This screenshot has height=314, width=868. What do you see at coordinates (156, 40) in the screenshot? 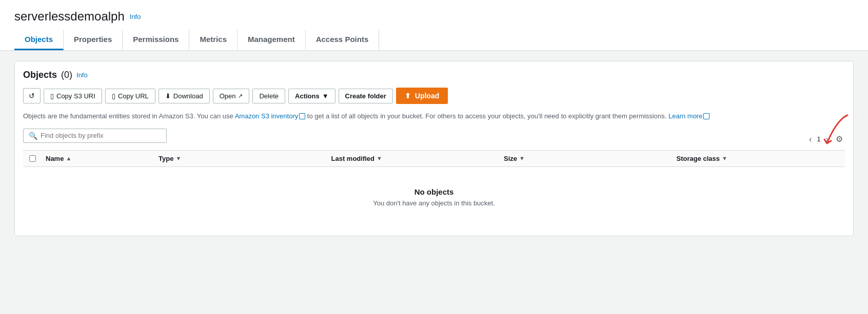
I see `tab-permissions: Permissions` at bounding box center [156, 40].